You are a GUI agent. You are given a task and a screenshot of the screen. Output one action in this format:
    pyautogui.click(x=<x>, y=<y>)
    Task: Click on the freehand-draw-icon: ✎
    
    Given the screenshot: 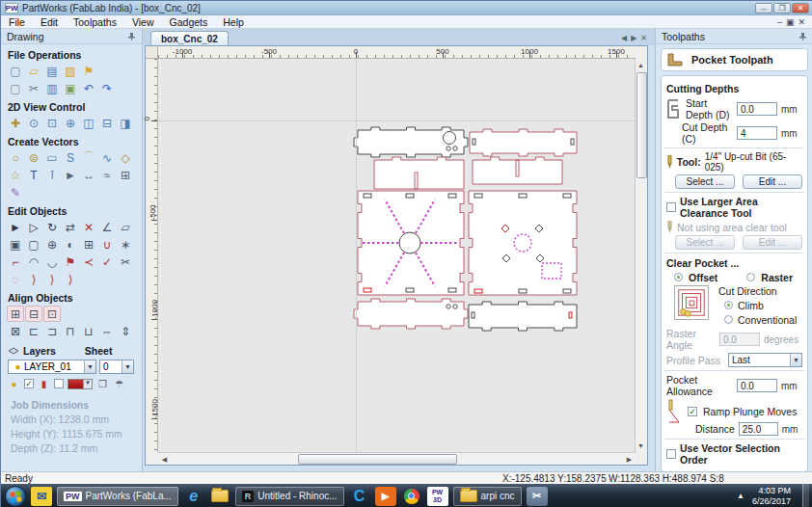 What is the action you would take?
    pyautogui.click(x=15, y=193)
    